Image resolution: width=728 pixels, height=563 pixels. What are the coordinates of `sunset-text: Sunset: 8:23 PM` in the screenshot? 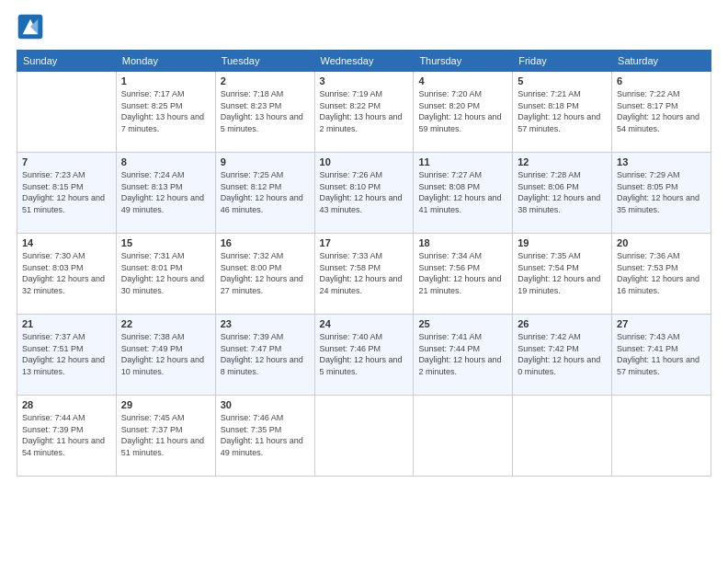 It's located at (252, 106).